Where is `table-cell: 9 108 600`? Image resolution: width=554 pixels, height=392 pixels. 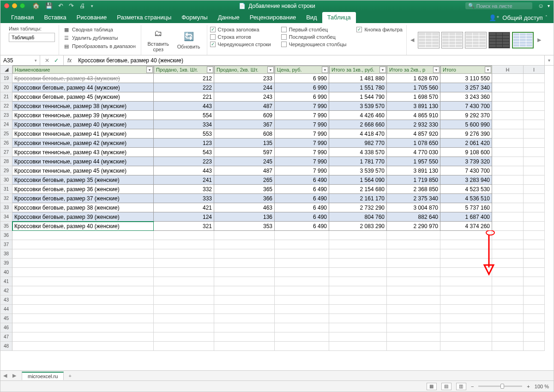 table-cell: 9 108 600 is located at coordinates (466, 152).